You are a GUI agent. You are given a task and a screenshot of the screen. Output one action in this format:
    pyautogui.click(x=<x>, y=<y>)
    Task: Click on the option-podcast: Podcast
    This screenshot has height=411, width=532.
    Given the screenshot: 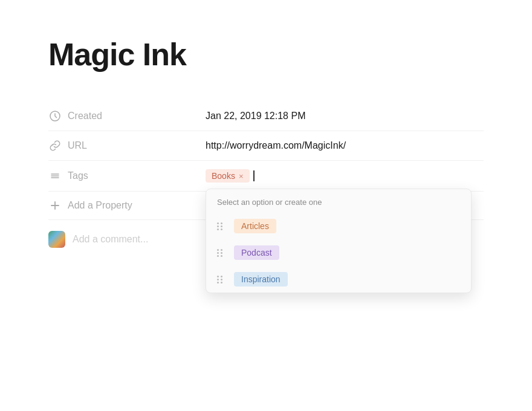 What is the action you would take?
    pyautogui.click(x=339, y=253)
    